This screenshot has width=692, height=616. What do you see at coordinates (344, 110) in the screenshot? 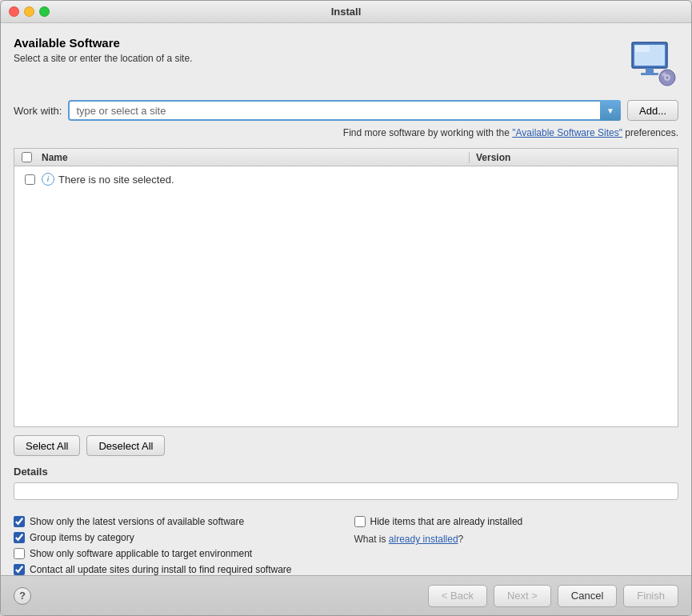
I see `site-select: type or select a site` at bounding box center [344, 110].